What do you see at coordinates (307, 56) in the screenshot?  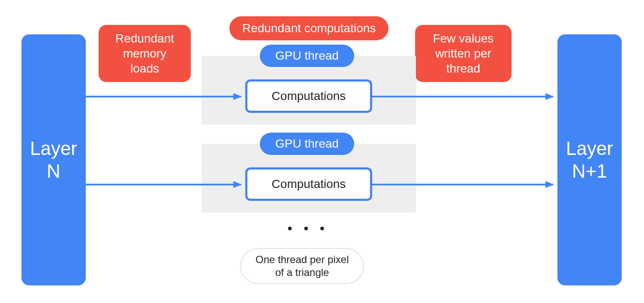 I see `gpu-thread-label-1: GPU thread` at bounding box center [307, 56].